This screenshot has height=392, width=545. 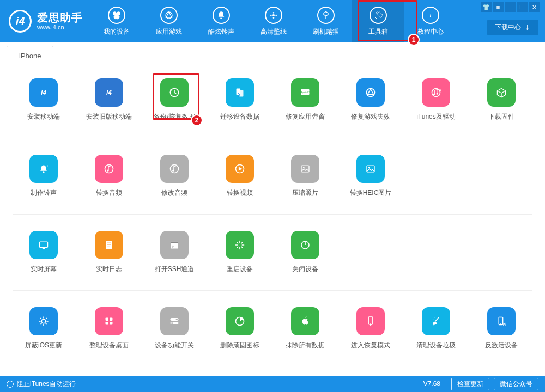 I want to click on maximize-button: ☐, so click(x=522, y=7).